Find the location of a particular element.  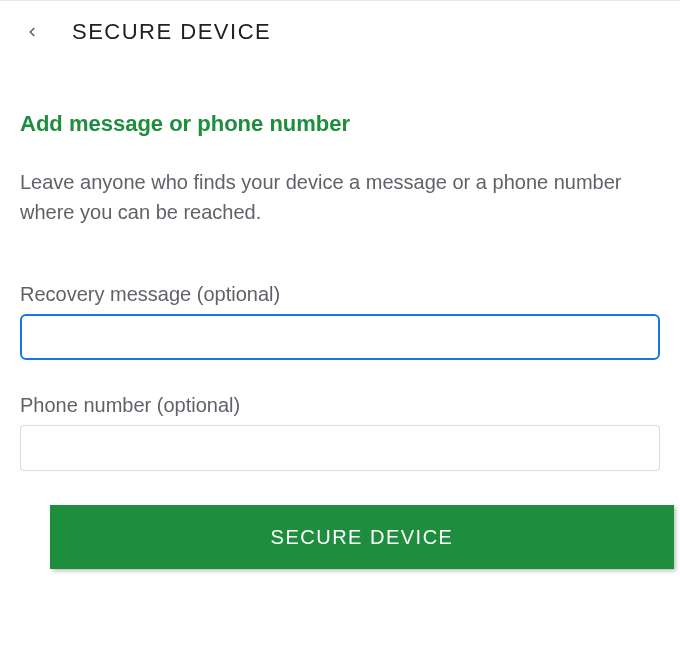

phone-number-field-group: Phone number (optional) is located at coordinates (340, 432).